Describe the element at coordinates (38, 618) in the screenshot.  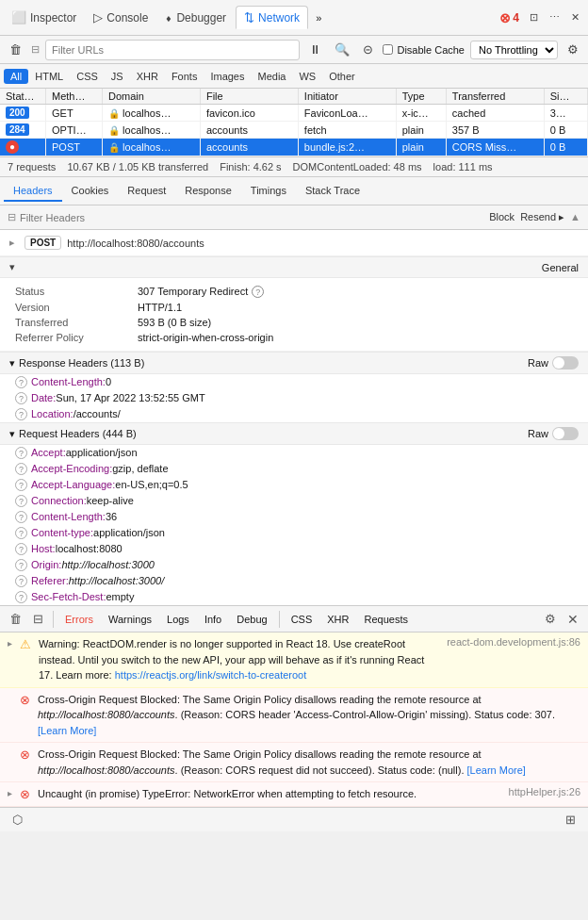
I see `console-filter-icon: ⊟` at that location.